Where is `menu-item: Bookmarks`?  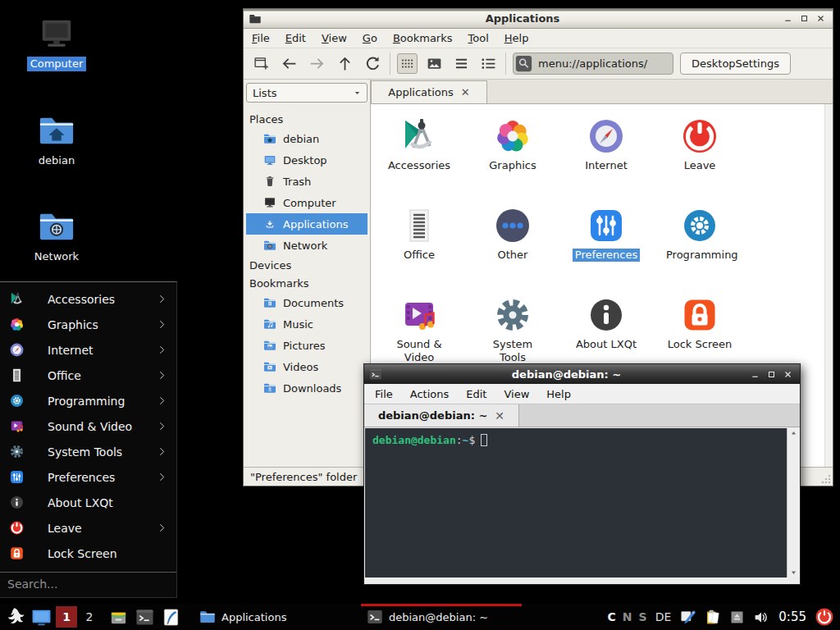
menu-item: Bookmarks is located at coordinates (423, 38).